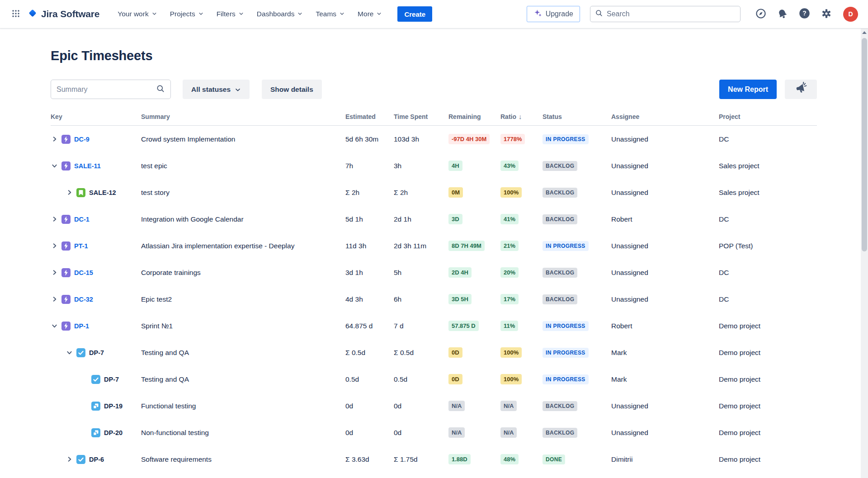 The width and height of the screenshot is (868, 478). Describe the element at coordinates (103, 193) in the screenshot. I see `issue-key: SALE-12` at that location.